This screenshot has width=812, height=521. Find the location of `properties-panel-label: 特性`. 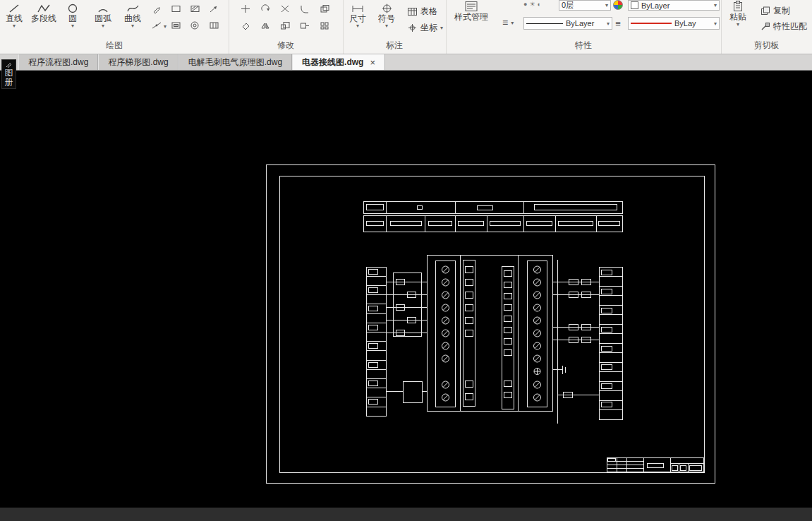

properties-panel-label: 特性 is located at coordinates (583, 45).